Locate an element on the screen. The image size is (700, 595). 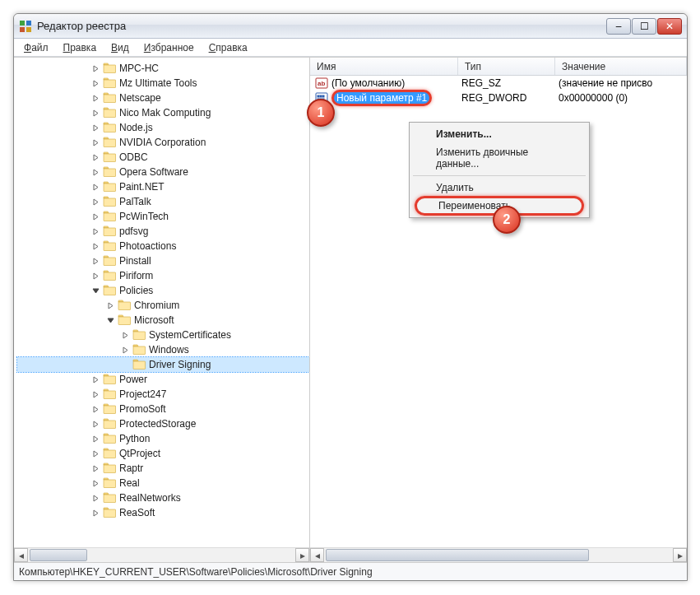
tree-item: RealNetworks is located at coordinates (163, 498).